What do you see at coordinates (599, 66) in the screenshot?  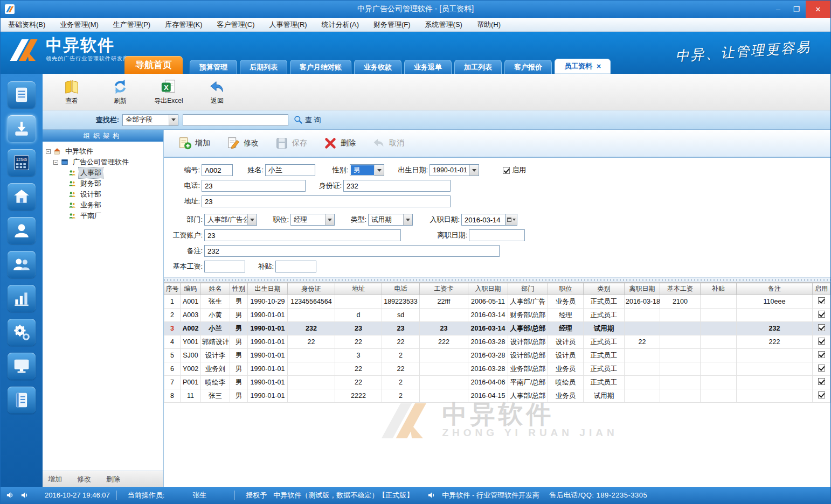 I see `tab-close-icon: ×` at bounding box center [599, 66].